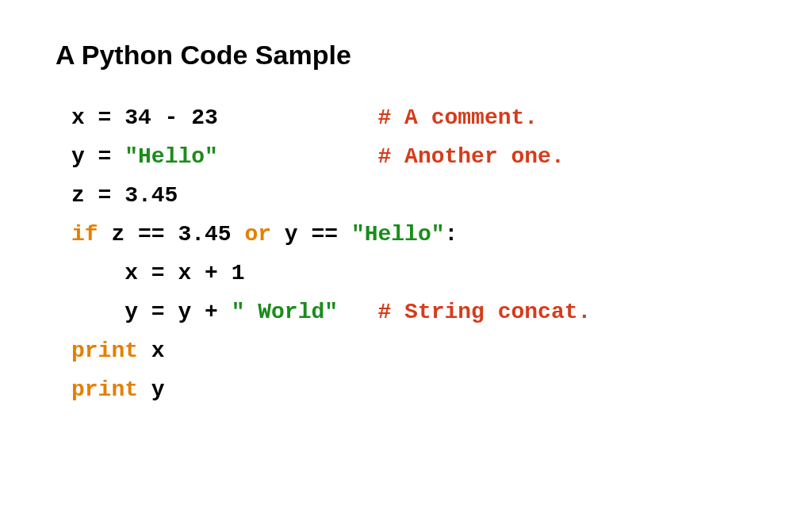  I want to click on code-line-7: print x, so click(414, 350).